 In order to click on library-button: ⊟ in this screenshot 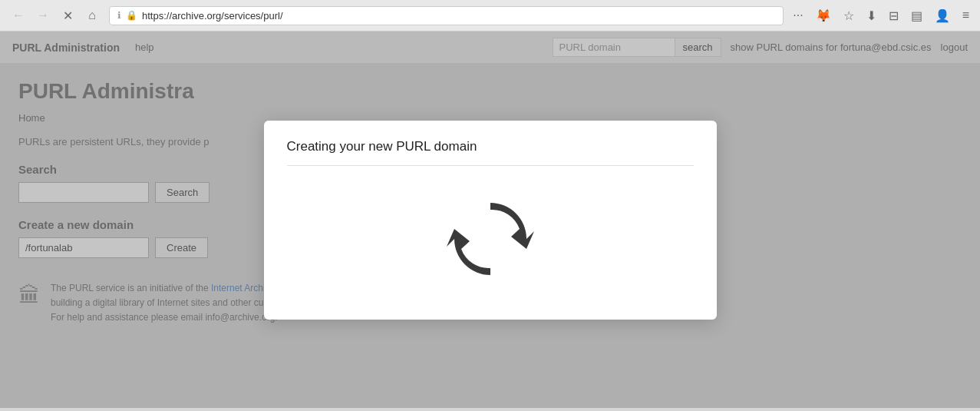, I will do `click(893, 15)`.